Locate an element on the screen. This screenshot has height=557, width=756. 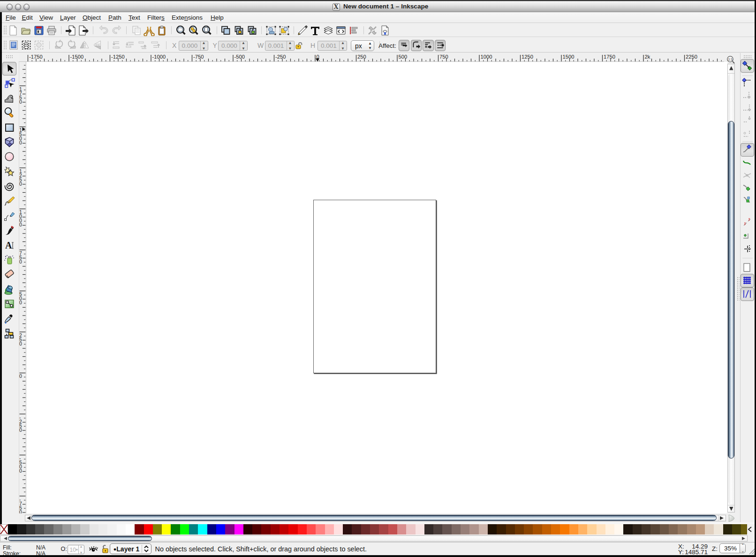
svg-text: A is located at coordinates (8, 245).